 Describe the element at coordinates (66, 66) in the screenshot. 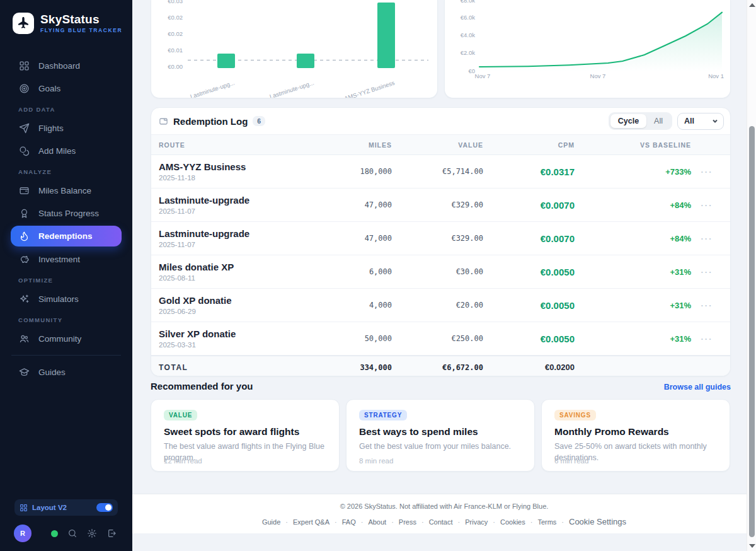

I see `sidebar-item-dashboard: Dashboard` at that location.